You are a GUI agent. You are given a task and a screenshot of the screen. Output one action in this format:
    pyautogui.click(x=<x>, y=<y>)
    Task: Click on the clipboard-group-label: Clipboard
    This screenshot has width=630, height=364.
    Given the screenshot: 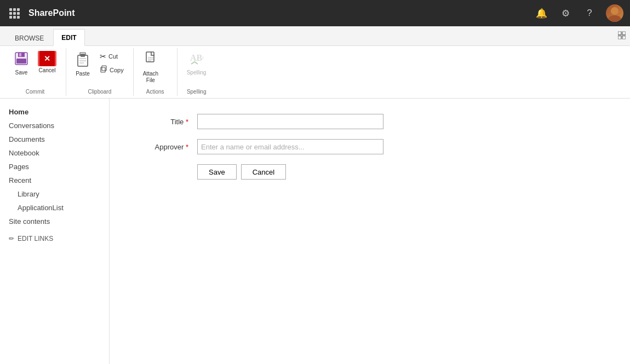 What is the action you would take?
    pyautogui.click(x=100, y=91)
    